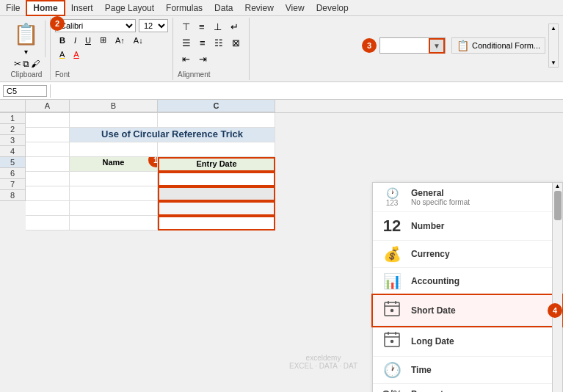  Describe the element at coordinates (186, 59) in the screenshot. I see `decrease-indent-button: ⇤` at that location.